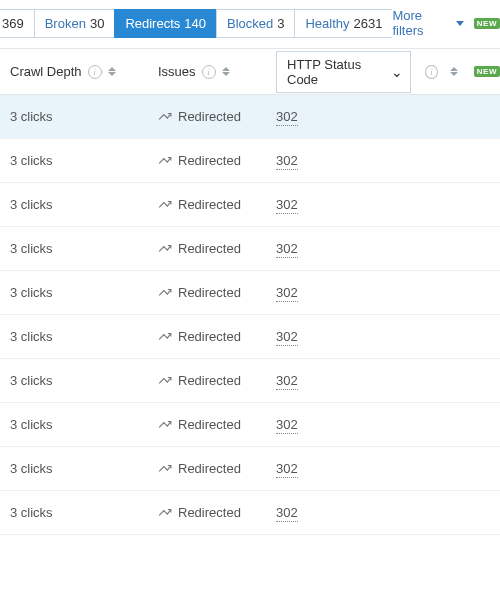 Image resolution: width=500 pixels, height=598 pixels. What do you see at coordinates (84, 72) in the screenshot?
I see `col-crawl-depth: Crawl Depth i` at bounding box center [84, 72].